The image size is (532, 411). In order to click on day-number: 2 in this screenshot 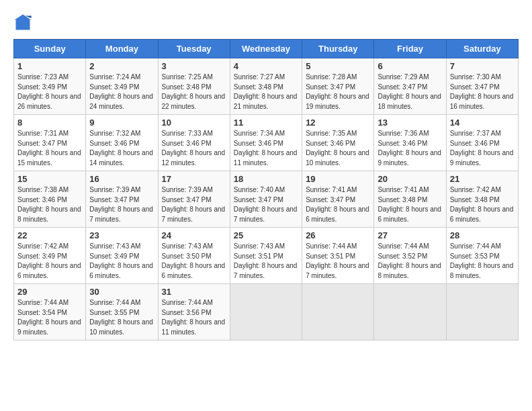, I will do `click(122, 66)`.